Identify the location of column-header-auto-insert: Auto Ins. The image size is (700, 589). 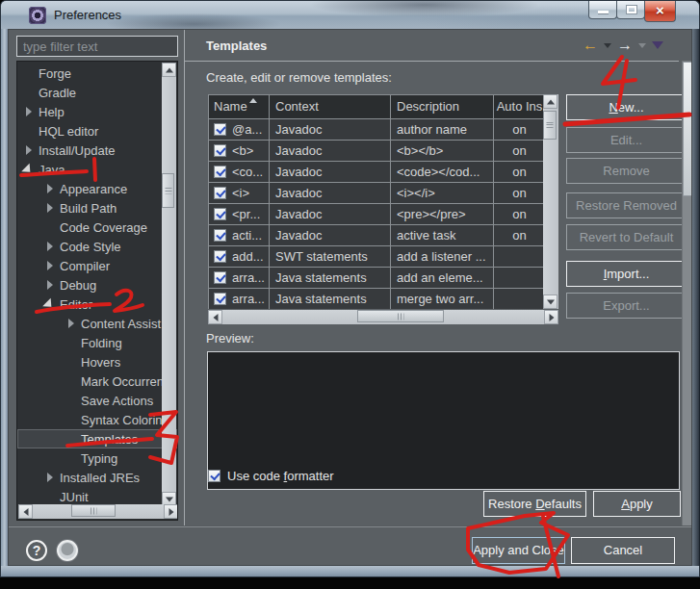
(518, 107).